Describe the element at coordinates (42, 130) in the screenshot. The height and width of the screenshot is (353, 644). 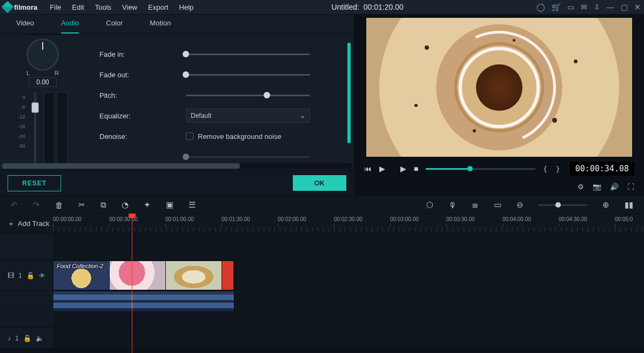
I see `level-meters: 0 -6 -12 -18 -24 -30` at that location.